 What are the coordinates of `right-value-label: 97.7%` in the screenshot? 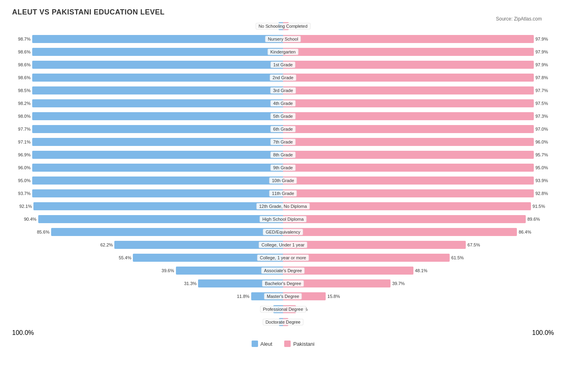 It's located at (543, 90).